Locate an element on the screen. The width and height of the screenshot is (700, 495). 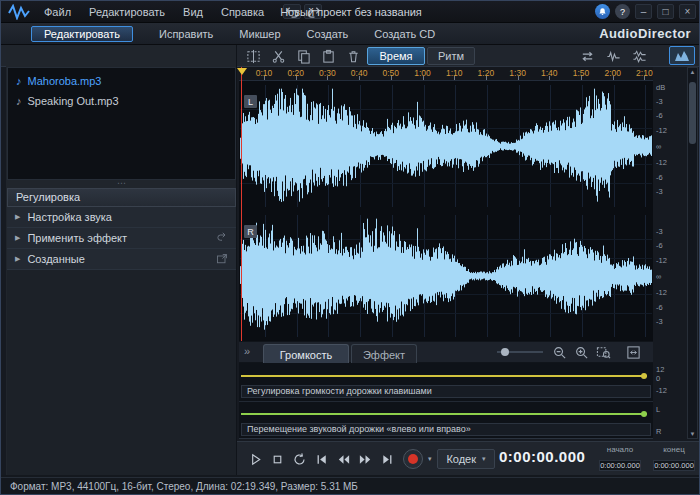
scroll-up-icon: ▲ is located at coordinates (692, 72).